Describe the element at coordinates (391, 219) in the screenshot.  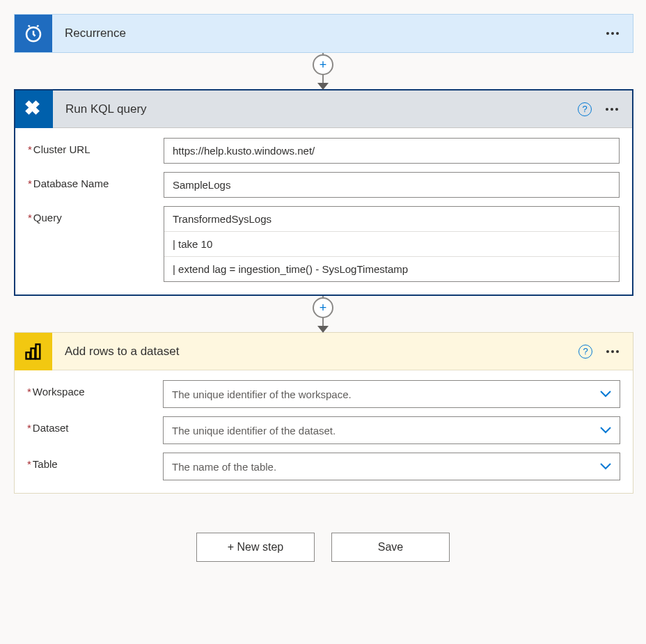
I see `query-line: TransformedSysLogs` at that location.